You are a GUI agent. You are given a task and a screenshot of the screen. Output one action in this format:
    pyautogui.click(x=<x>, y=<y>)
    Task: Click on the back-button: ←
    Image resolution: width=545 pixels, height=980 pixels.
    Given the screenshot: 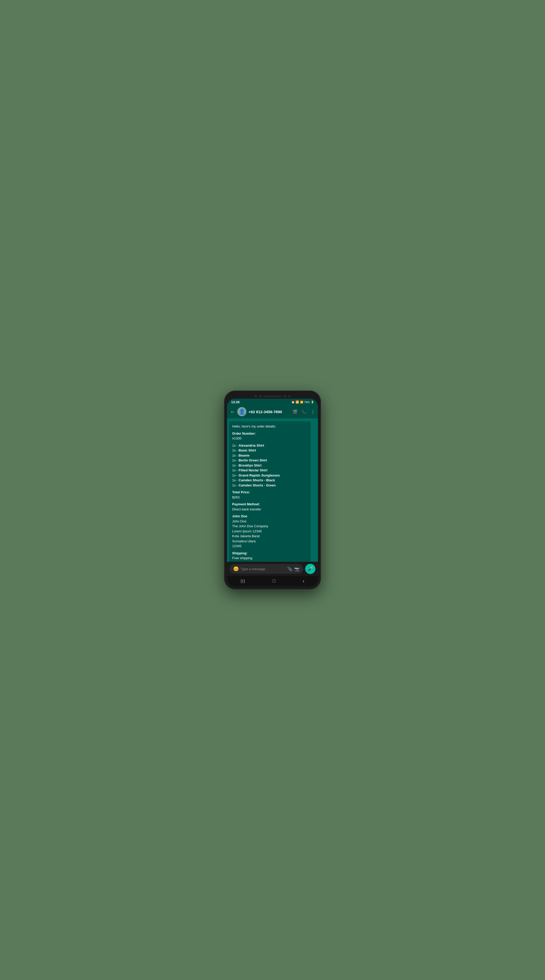 What is the action you would take?
    pyautogui.click(x=233, y=412)
    